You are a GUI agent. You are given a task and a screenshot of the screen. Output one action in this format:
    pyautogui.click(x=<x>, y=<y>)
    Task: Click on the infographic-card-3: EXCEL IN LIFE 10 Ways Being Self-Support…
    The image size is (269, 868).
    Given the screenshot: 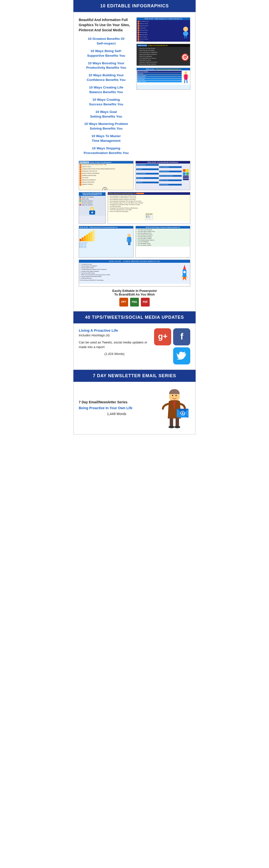 What is the action you would take?
    pyautogui.click(x=163, y=79)
    